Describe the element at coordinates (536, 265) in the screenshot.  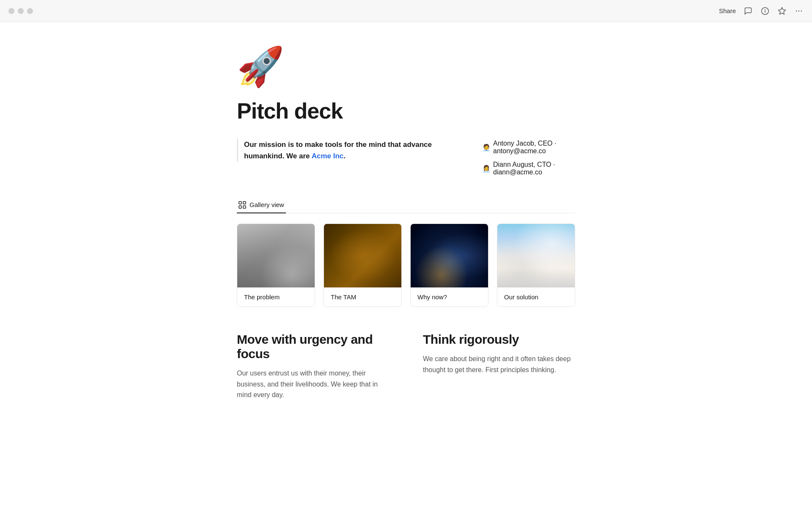
I see `gallery-card-solution: Our solution` at that location.